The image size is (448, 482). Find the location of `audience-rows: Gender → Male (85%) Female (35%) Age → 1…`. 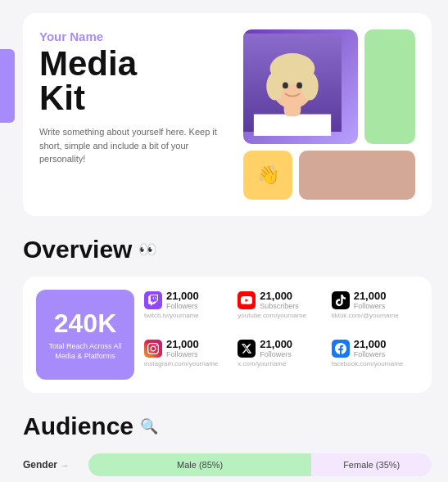

audience-rows: Gender → Male (85%) Female (35%) Age → 1… is located at coordinates (228, 468).